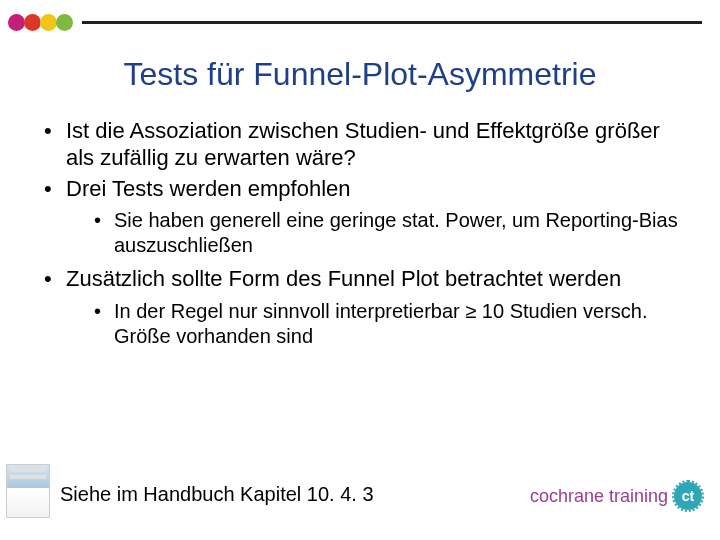 This screenshot has height=540, width=720. What do you see at coordinates (64, 22) in the screenshot?
I see `dot-green` at bounding box center [64, 22].